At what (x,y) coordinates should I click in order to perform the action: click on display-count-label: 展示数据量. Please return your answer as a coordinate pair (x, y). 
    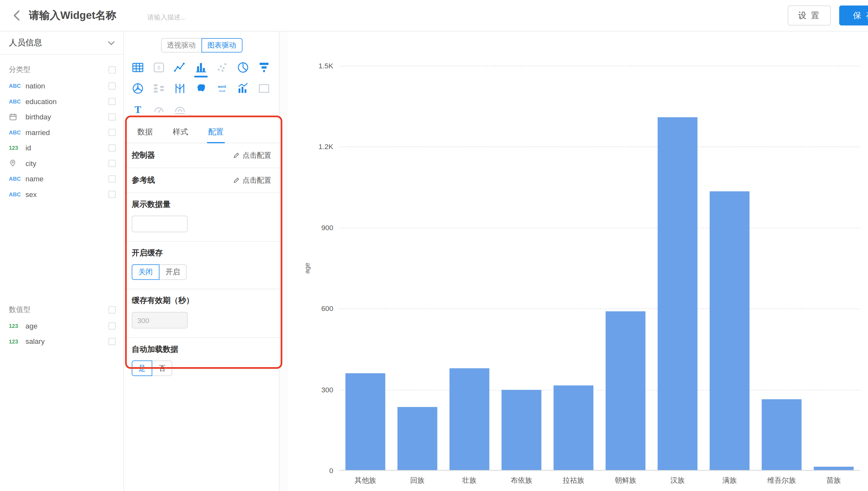
    Looking at the image, I should click on (201, 204).